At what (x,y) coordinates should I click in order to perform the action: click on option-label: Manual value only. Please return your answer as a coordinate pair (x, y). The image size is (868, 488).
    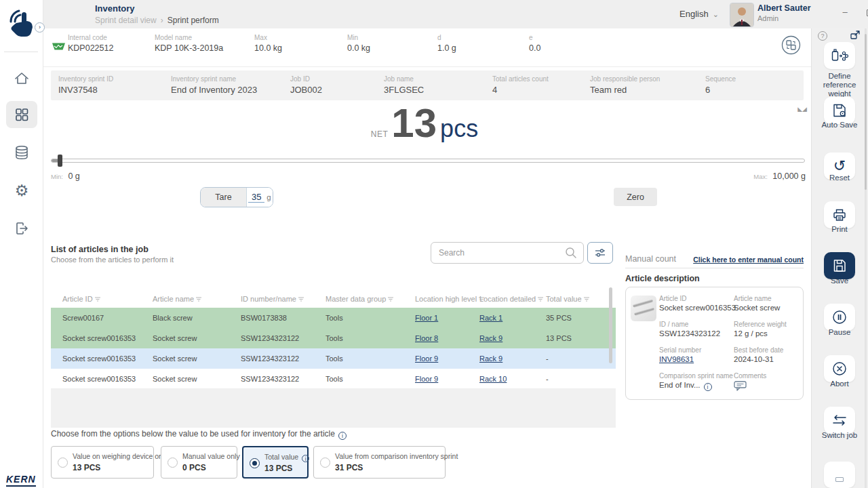
    Looking at the image, I should click on (212, 456).